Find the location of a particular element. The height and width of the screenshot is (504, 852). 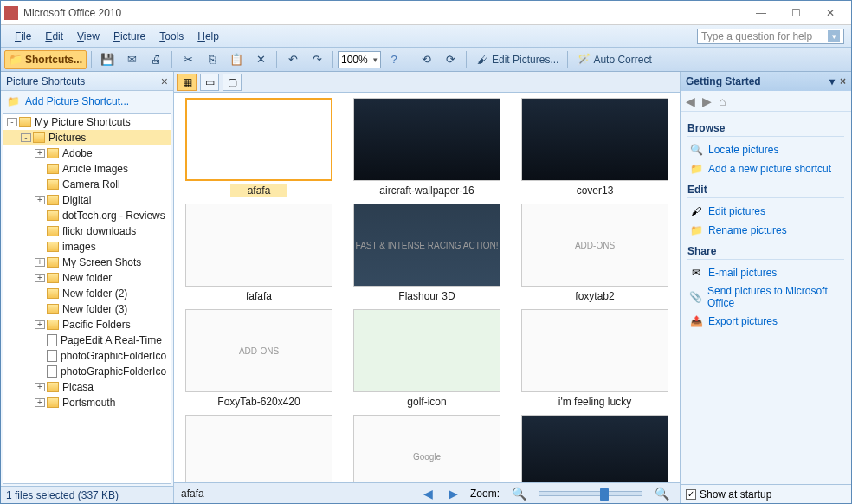

tree-item-label: photoGraphicFolderIco is located at coordinates (113, 356).